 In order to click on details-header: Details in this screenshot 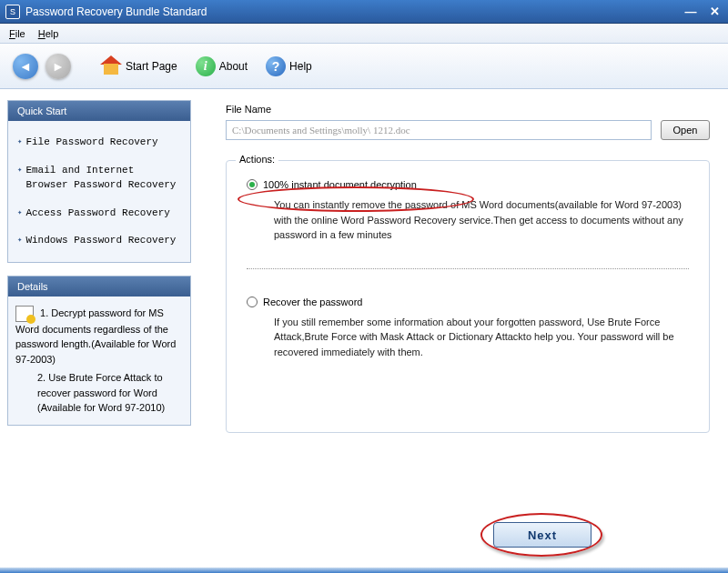, I will do `click(99, 286)`.